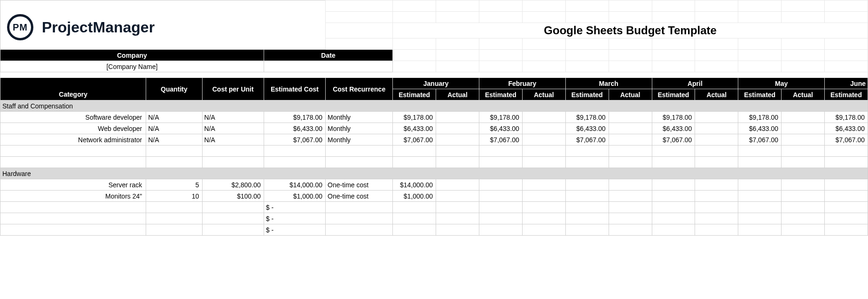 Image resolution: width=868 pixels, height=299 pixels. What do you see at coordinates (73, 117) in the screenshot?
I see `cell-category: Software developer` at bounding box center [73, 117].